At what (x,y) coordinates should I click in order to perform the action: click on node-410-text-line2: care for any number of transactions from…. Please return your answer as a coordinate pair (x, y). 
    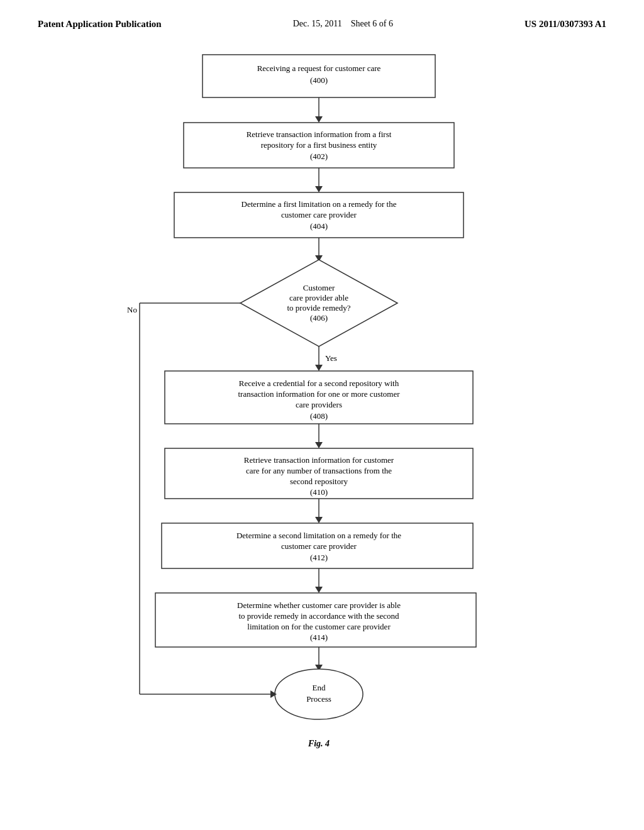
    Looking at the image, I should click on (319, 470).